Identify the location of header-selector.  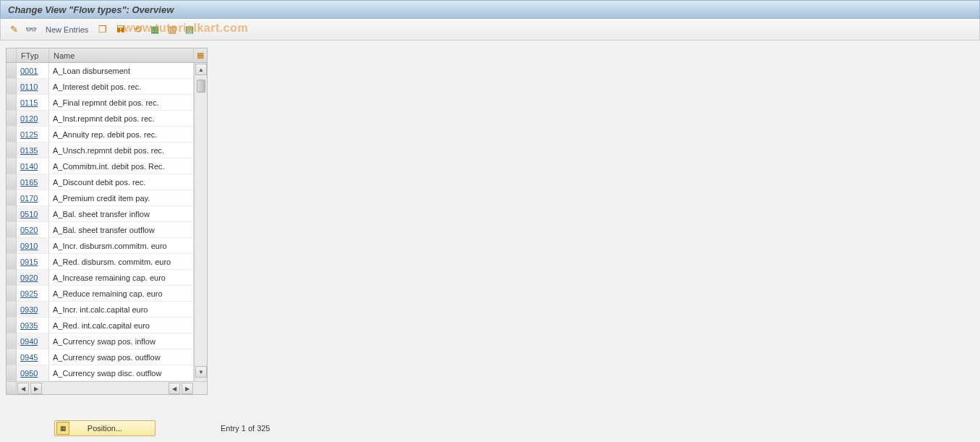
(12, 55).